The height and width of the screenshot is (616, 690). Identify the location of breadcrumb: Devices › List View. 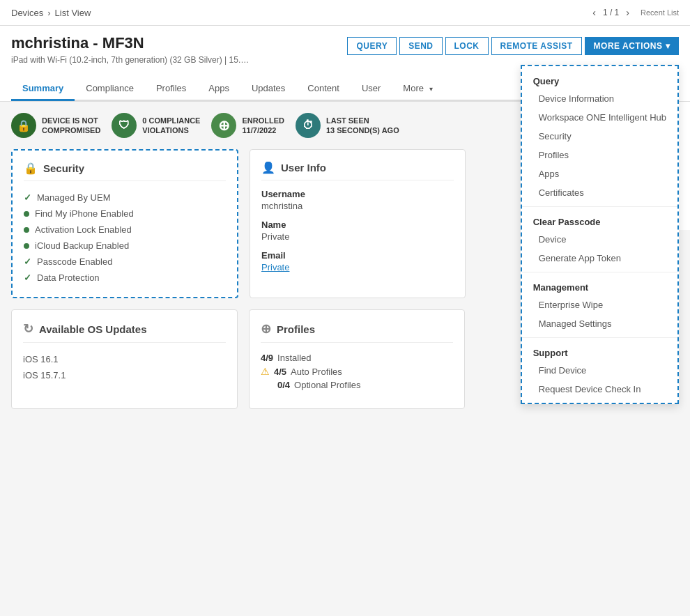
(51, 13).